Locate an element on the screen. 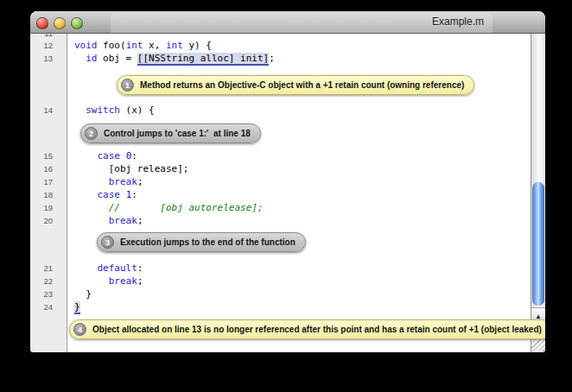 Image resolution: width=572 pixels, height=392 pixels. code-line: default: is located at coordinates (109, 268).